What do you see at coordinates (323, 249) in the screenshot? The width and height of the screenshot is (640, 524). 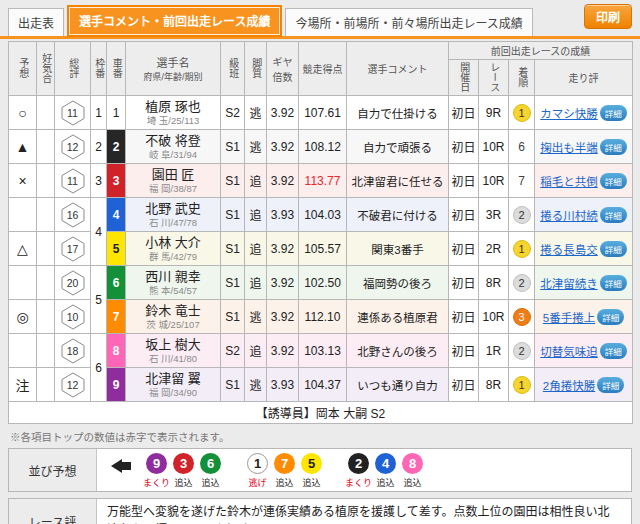 I see `race-points: 105.57` at bounding box center [323, 249].